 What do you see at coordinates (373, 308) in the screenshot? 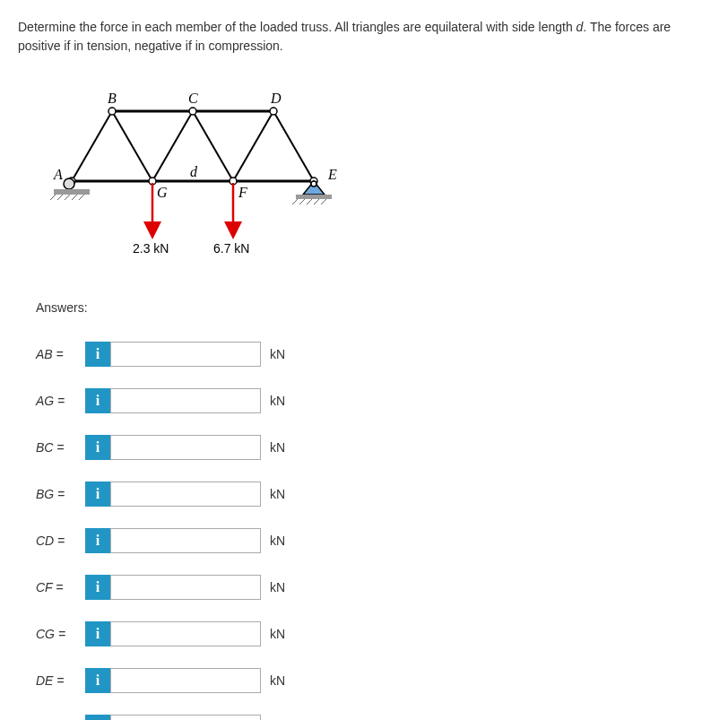
I see `answers-heading: Answers:` at bounding box center [373, 308].